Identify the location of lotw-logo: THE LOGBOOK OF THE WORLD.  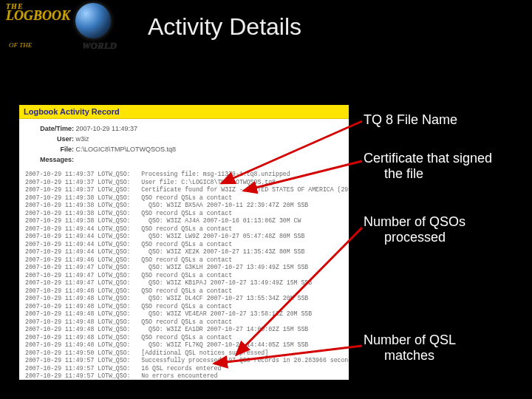
(61, 25).